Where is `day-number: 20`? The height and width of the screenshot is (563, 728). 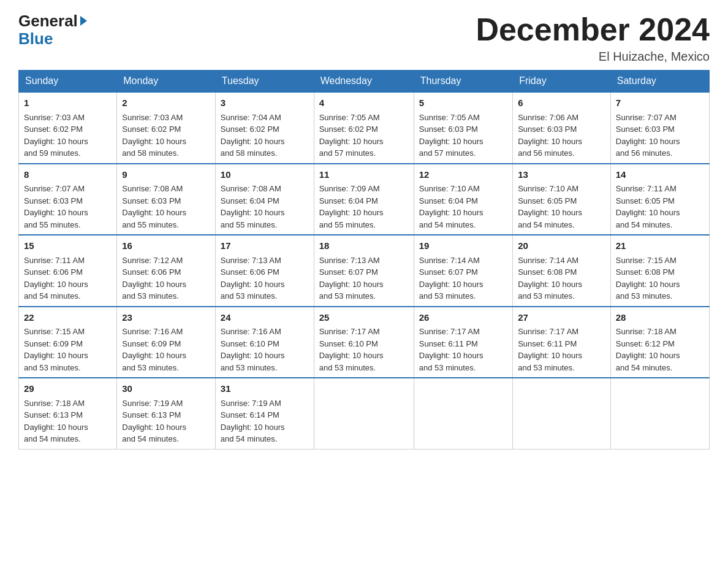
day-number: 20 is located at coordinates (561, 247).